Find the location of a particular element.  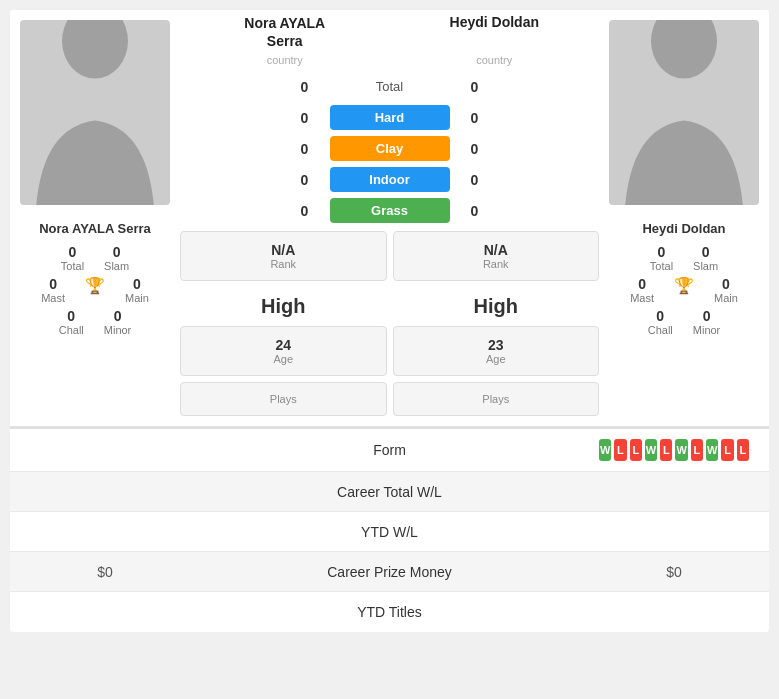

left-high-value: High is located at coordinates (283, 306).